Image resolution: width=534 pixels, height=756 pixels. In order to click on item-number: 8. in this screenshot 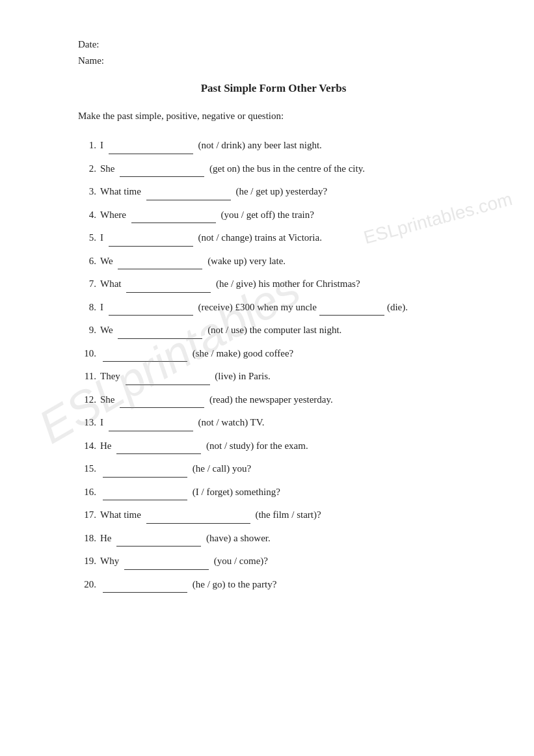, I will do `click(87, 308)`.